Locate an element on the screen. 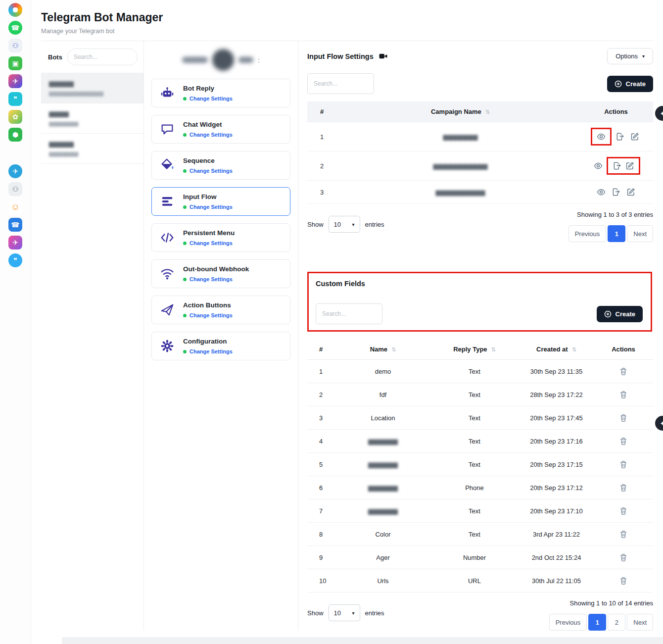 The height and width of the screenshot is (644, 663). bots-search-input is located at coordinates (102, 57).